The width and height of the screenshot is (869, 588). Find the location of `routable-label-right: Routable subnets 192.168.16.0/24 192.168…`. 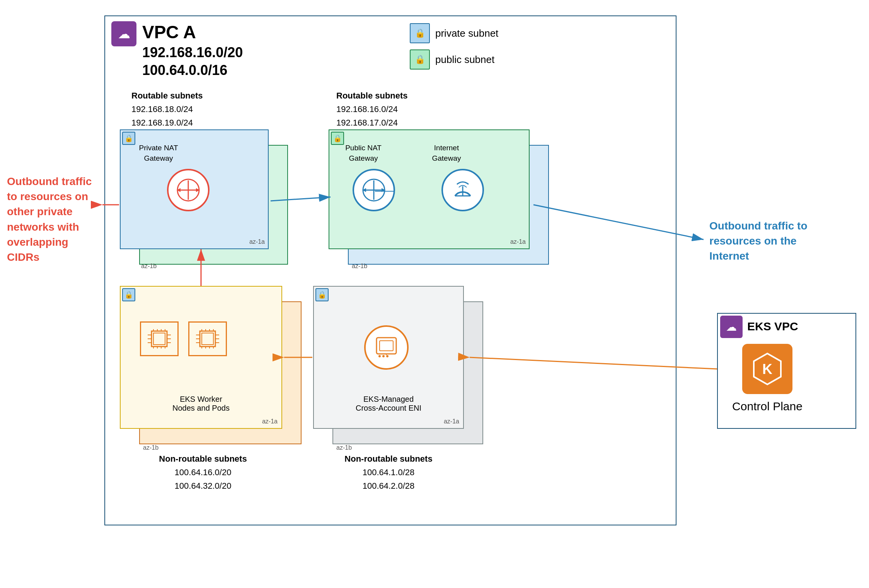

routable-label-right: Routable subnets 192.168.16.0/24 192.168… is located at coordinates (372, 109).